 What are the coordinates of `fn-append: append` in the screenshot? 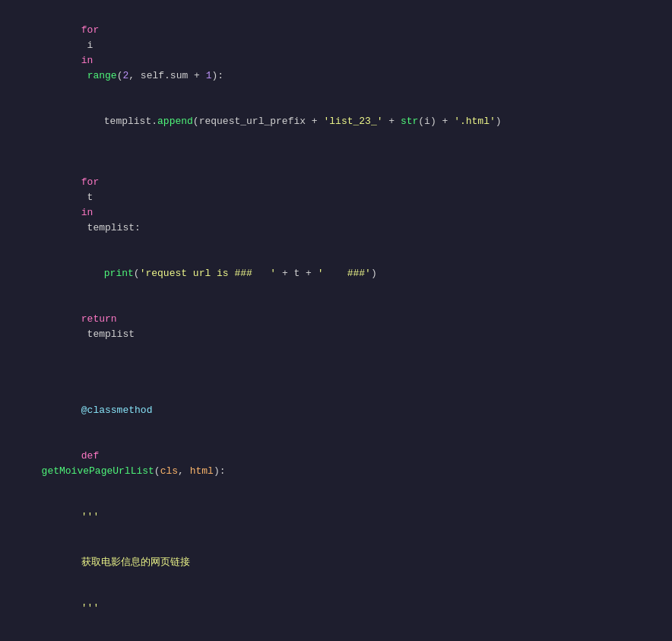 It's located at (175, 122).